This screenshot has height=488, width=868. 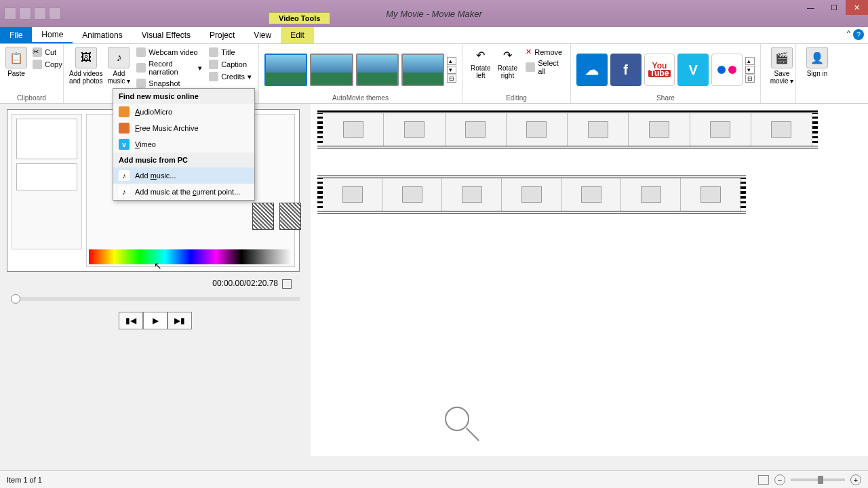 I want to click on share-facebook-button: f, so click(x=626, y=70).